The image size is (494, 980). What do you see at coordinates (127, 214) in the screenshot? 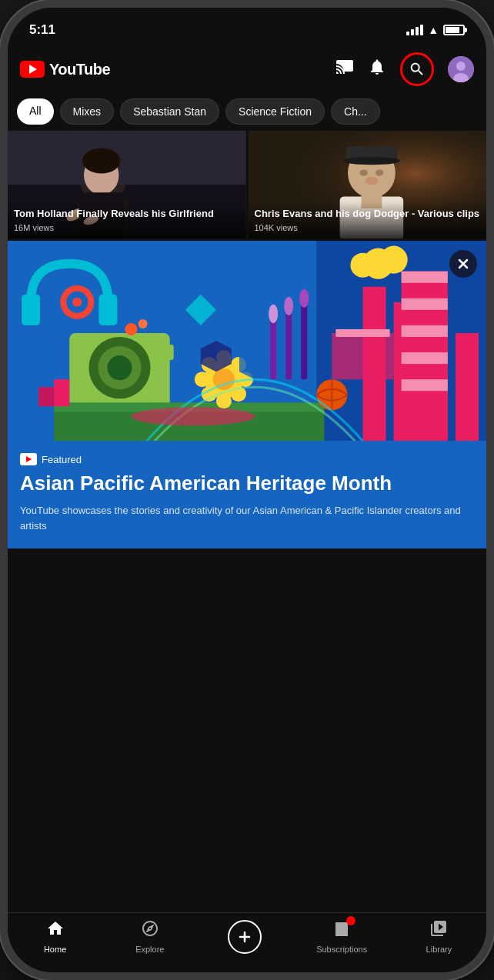
I see `video-title-1: Tom Holland Finally Reveals his Girlfrie…` at bounding box center [127, 214].